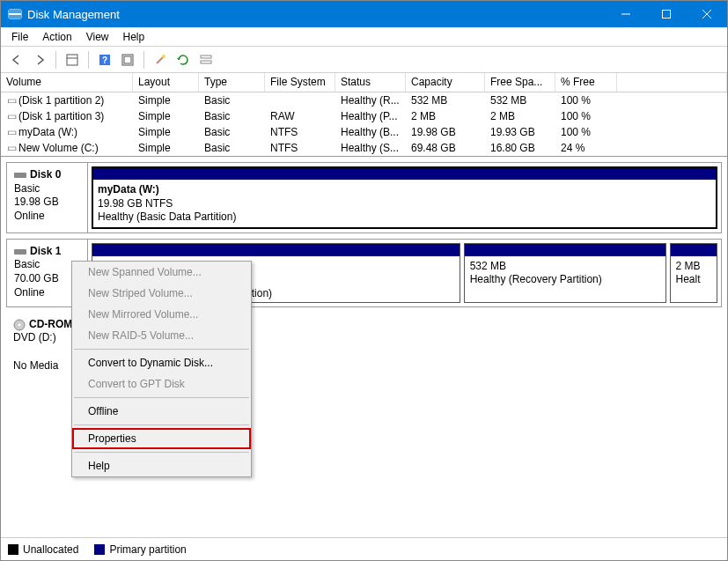 This screenshot has width=728, height=561. What do you see at coordinates (405, 197) in the screenshot?
I see `disk-partitions: myData (W:) 19.98 GB NTFS Healthy (Basic…` at bounding box center [405, 197].